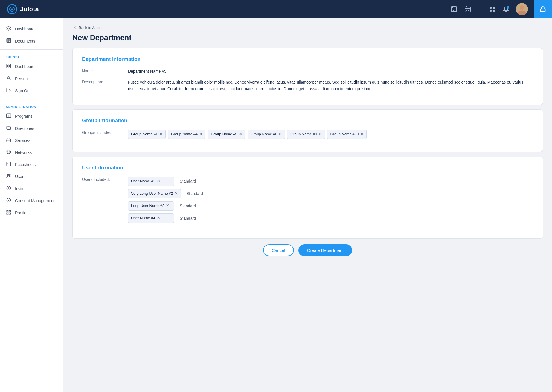 This screenshot has height=392, width=552. I want to click on user-tag: User Name #4 ✕, so click(151, 218).